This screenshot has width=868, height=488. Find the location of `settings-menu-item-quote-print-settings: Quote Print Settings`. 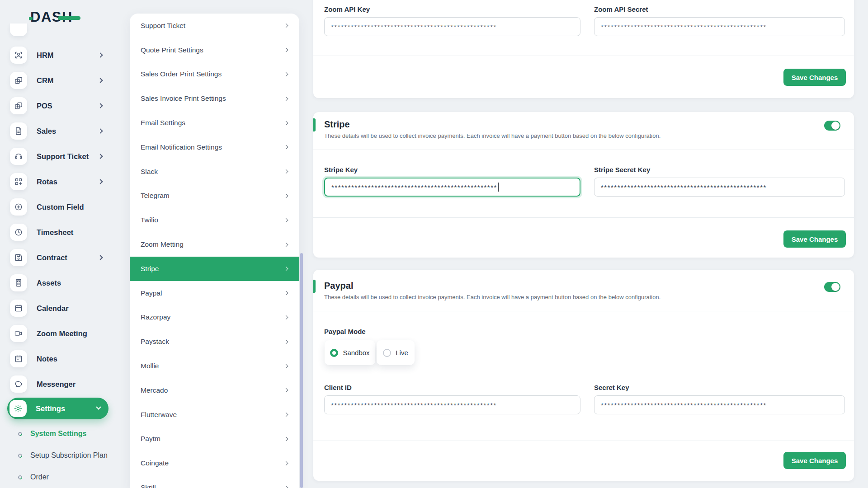

settings-menu-item-quote-print-settings: Quote Print Settings is located at coordinates (214, 50).